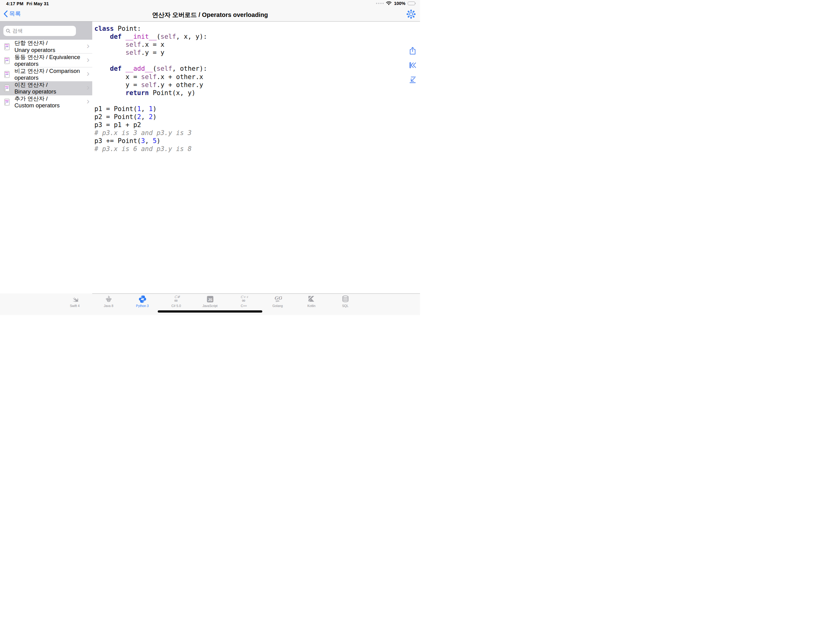 The width and height of the screenshot is (840, 630). What do you see at coordinates (346, 299) in the screenshot?
I see `sql-icon` at bounding box center [346, 299].